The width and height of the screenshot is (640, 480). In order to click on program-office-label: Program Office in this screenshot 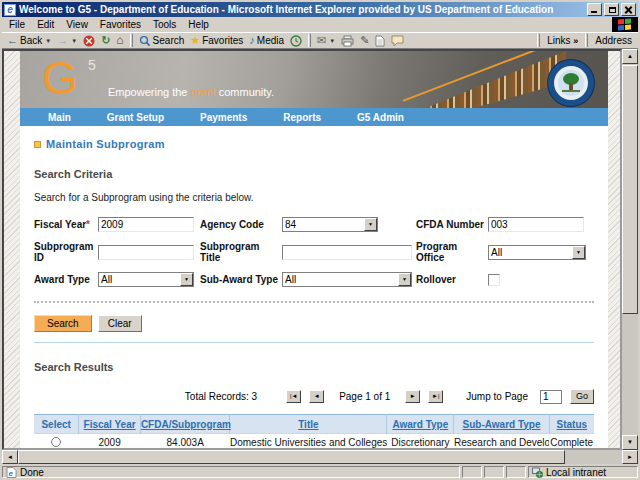, I will do `click(452, 252)`.